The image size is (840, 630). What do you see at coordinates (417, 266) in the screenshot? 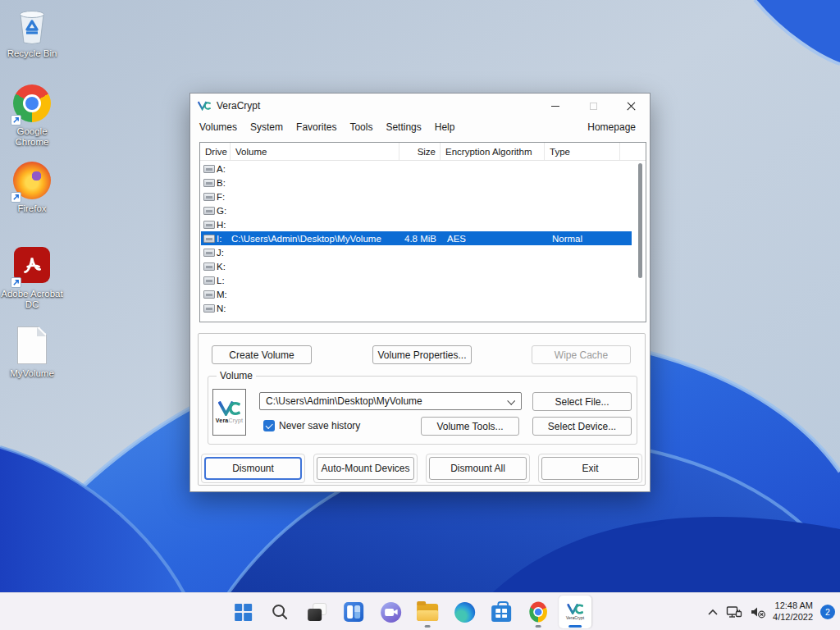
I see `table-row: K:` at bounding box center [417, 266].